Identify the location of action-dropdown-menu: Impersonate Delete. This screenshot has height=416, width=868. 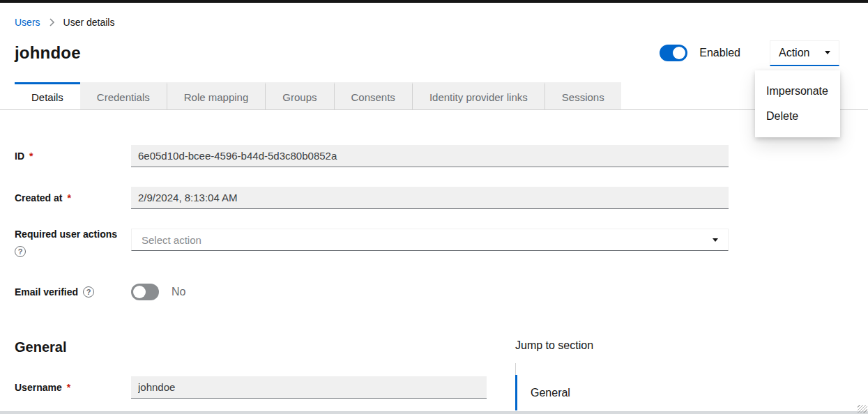
(798, 104).